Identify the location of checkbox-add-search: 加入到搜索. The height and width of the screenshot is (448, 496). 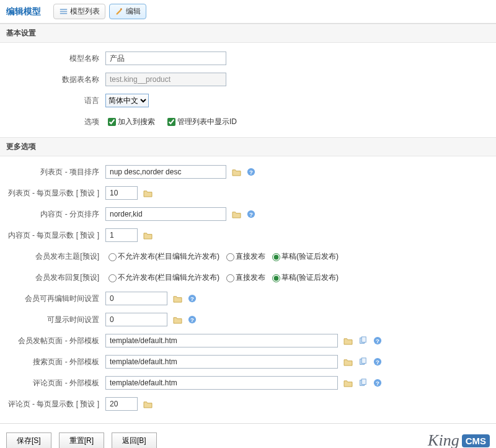
(130, 122).